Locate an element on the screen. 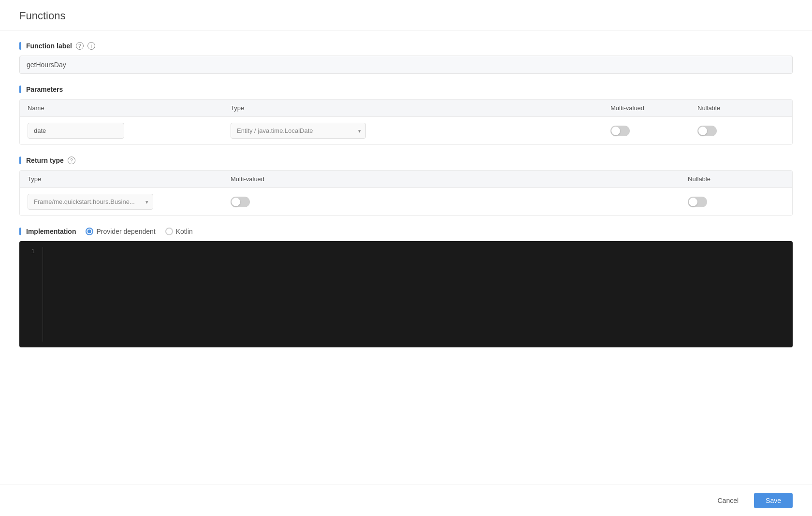  return-type-select-wrapper: Frame/me.quickstart.hours.Busine... ▾ is located at coordinates (90, 202).